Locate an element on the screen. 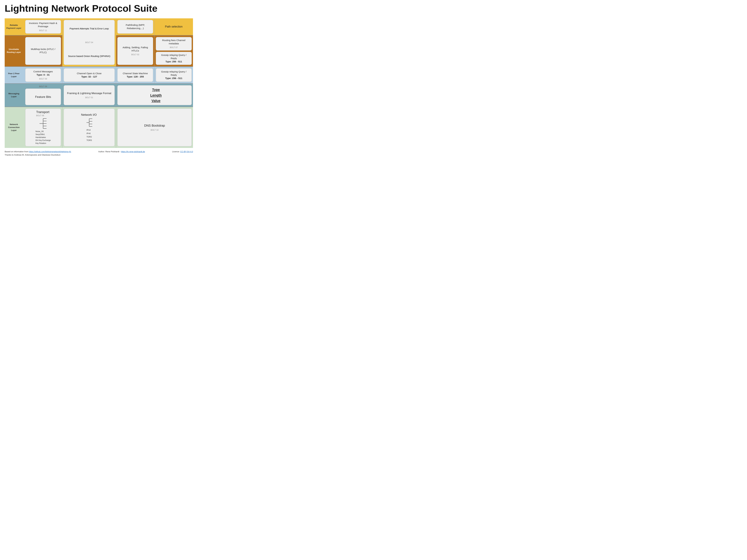 The height and width of the screenshot is (560, 747). card-routing-fees: Routing fees Channel metadata BOLT 07 is located at coordinates (174, 44).